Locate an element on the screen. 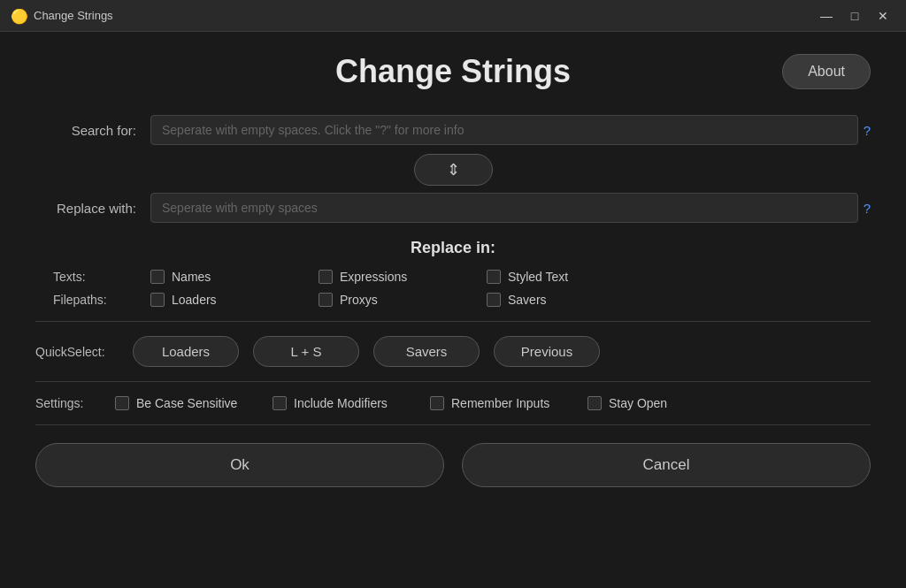  cancel-button: Cancel is located at coordinates (666, 465).